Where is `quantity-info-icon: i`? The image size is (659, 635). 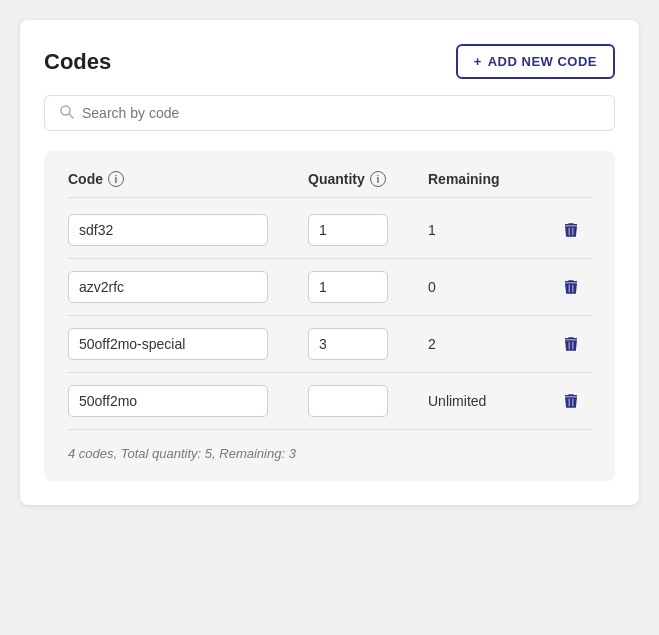
quantity-info-icon: i is located at coordinates (378, 179).